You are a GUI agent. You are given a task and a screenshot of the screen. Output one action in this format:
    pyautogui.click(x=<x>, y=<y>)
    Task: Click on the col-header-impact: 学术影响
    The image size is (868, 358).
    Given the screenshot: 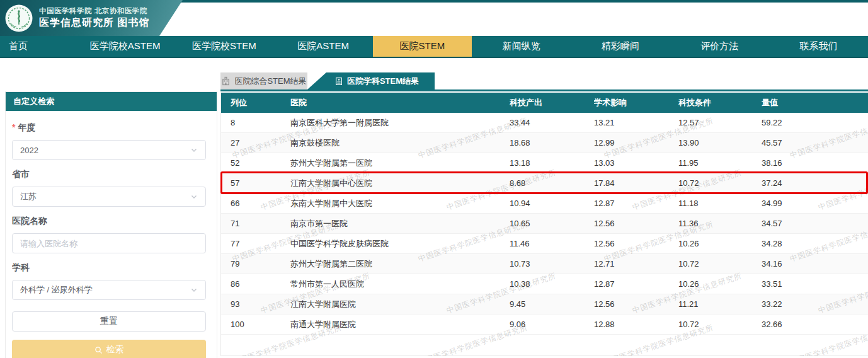 What is the action you would take?
    pyautogui.click(x=636, y=103)
    